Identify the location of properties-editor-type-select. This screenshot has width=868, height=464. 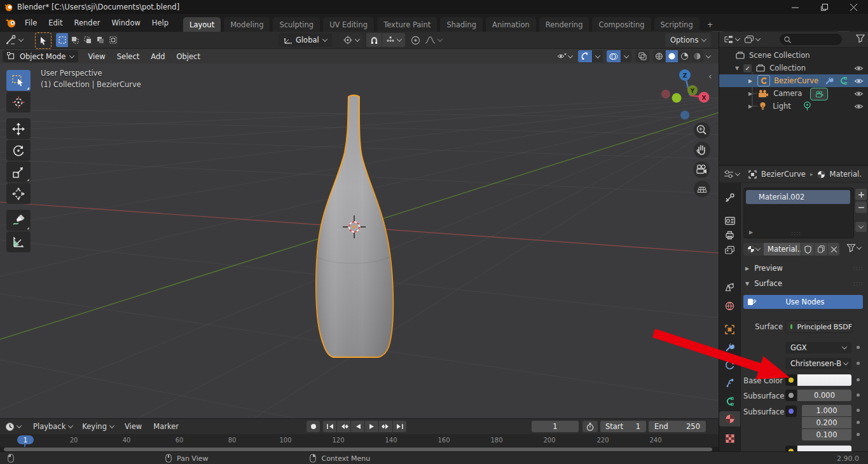
(731, 174).